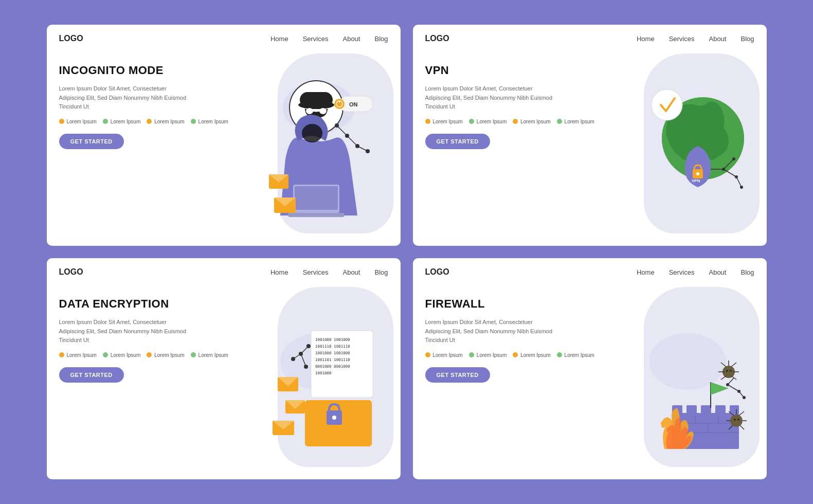 The image size is (813, 504). What do you see at coordinates (147, 70) in the screenshot?
I see `incognito-title: INCOGNITO MODE` at bounding box center [147, 70].